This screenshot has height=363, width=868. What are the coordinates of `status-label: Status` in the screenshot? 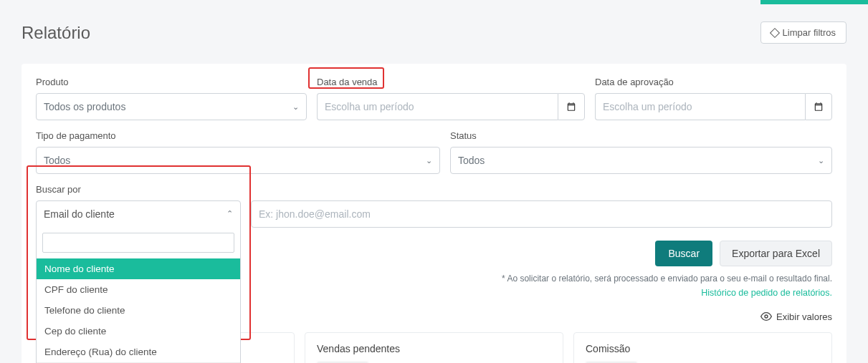 It's located at (641, 136).